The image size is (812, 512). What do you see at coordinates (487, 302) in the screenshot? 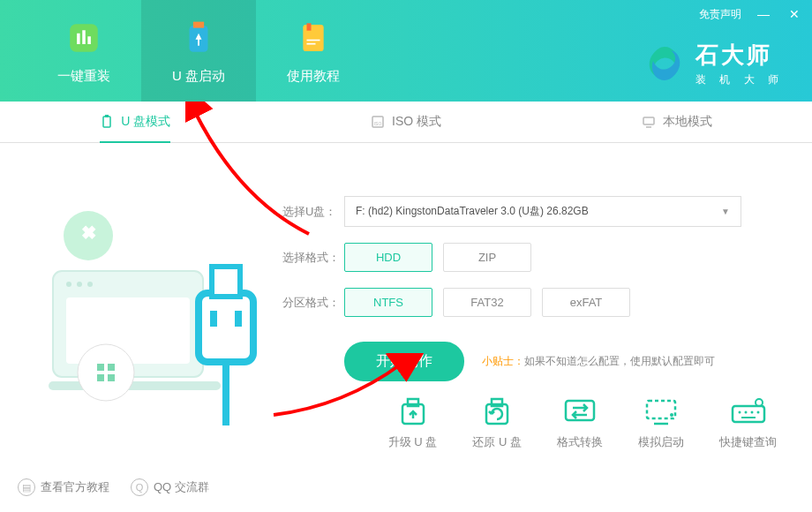
I see `part-opt-fat32: FAT32` at bounding box center [487, 302].